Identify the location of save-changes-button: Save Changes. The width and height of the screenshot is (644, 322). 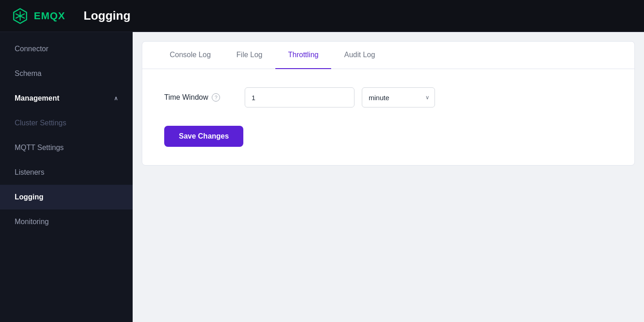
(204, 136).